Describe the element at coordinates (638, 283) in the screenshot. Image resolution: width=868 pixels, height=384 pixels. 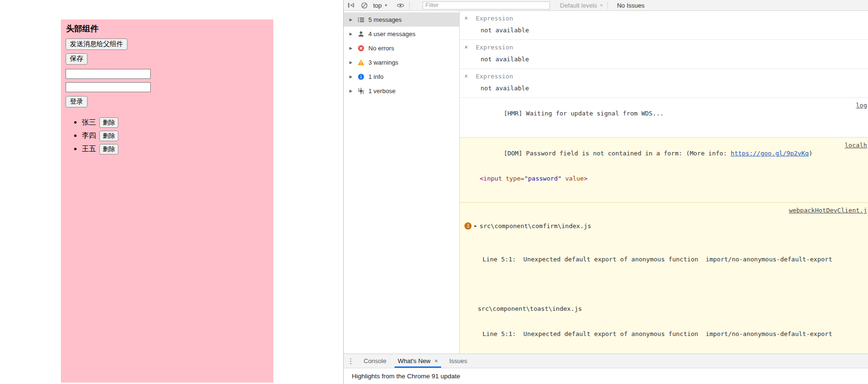
I see `blank-line` at that location.